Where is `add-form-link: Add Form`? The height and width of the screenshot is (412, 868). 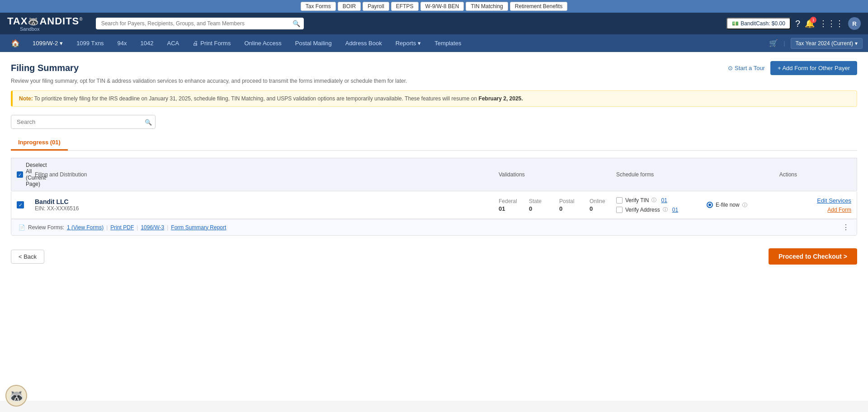
add-form-link: Add Form is located at coordinates (839, 210).